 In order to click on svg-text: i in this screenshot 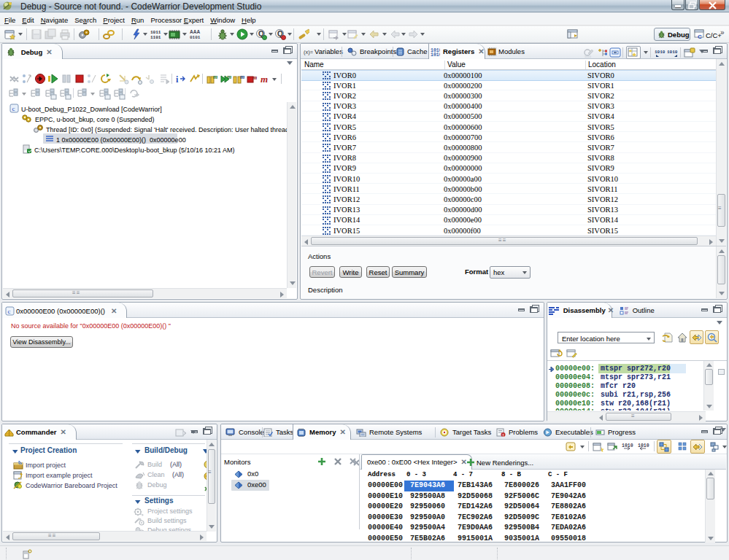, I will do `click(177, 79)`.